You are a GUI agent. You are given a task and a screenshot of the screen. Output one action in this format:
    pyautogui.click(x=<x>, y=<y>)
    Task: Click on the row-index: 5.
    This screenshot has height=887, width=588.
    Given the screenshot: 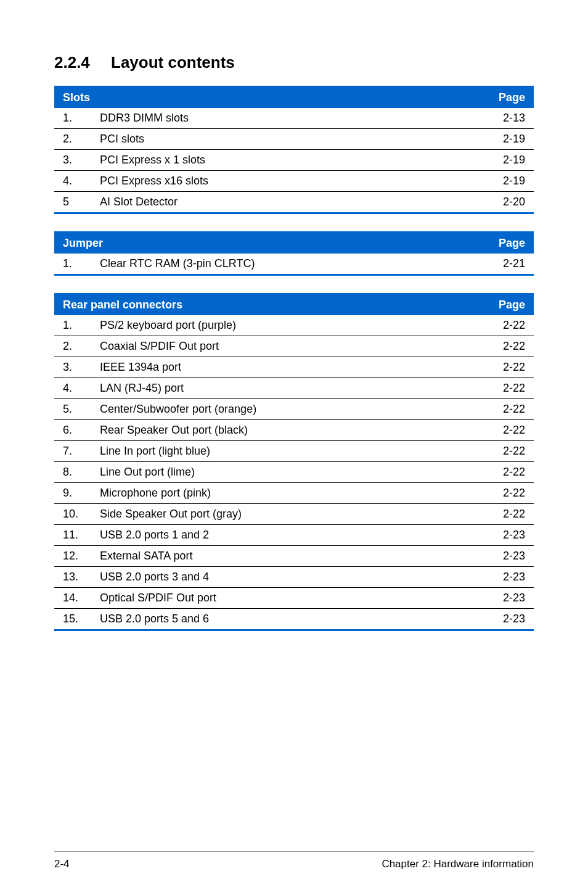 What is the action you would take?
    pyautogui.click(x=73, y=410)
    